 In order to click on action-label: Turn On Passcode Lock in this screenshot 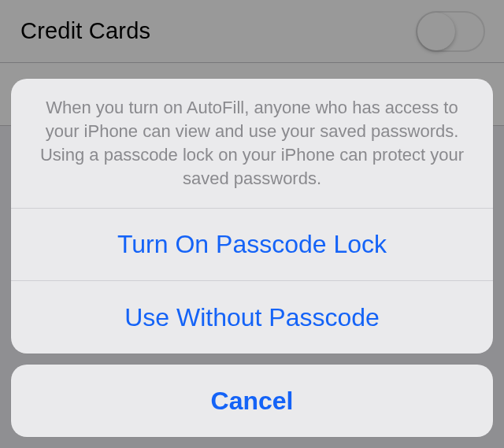, I will do `click(252, 244)`.